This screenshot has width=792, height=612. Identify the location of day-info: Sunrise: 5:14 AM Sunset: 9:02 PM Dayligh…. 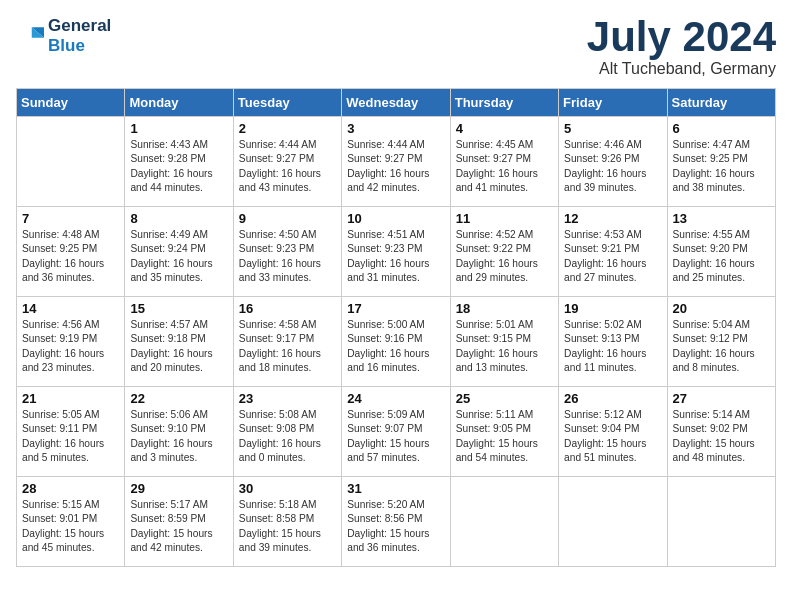
(722, 436).